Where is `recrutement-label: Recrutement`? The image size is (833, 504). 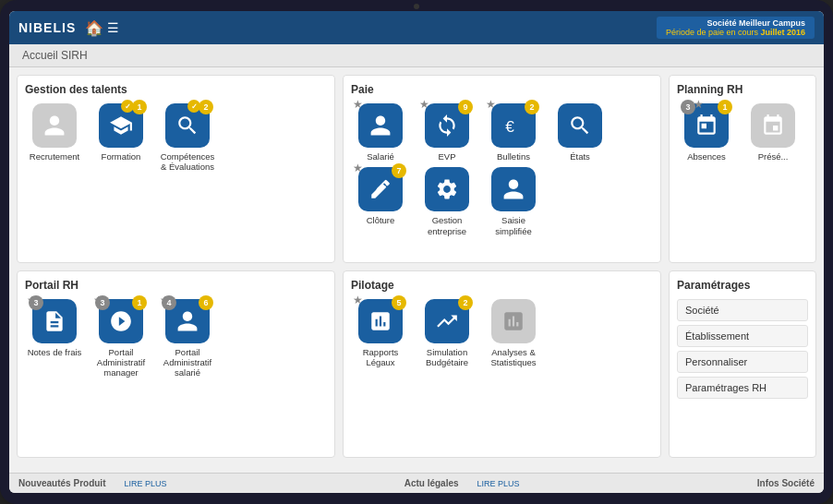 recrutement-label: Recrutement is located at coordinates (54, 157).